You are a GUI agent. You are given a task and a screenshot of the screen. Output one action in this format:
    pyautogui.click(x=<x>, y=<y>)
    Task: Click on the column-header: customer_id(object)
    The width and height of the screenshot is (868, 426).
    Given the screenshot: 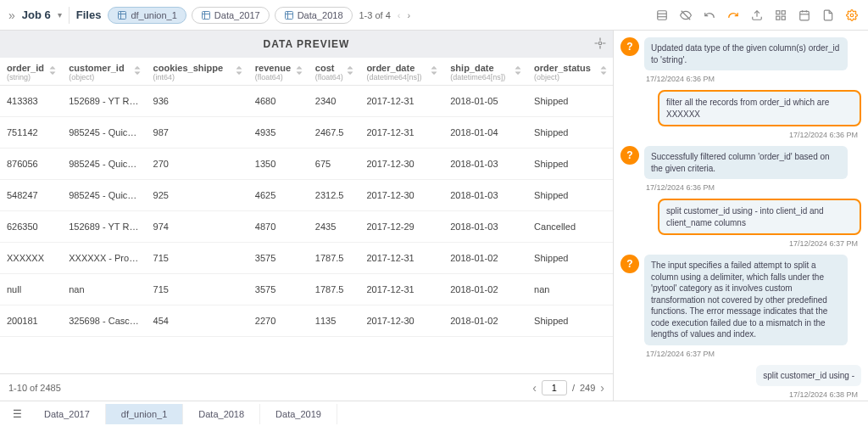 What is the action you would take?
    pyautogui.click(x=103, y=71)
    